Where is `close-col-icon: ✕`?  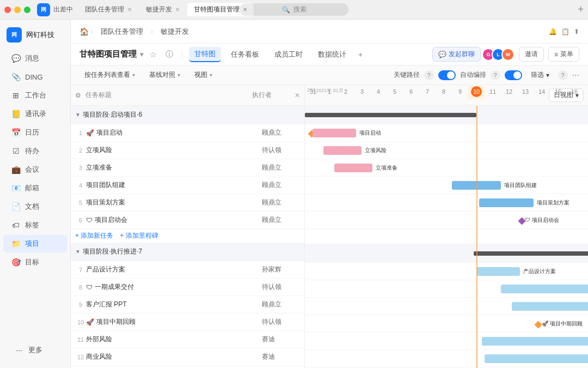
close-col-icon: ✕ is located at coordinates (297, 95).